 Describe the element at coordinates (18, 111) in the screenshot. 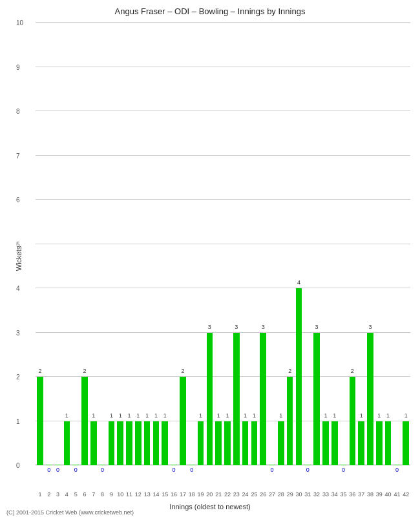

I see `y-axis-tick-label: 8` at that location.